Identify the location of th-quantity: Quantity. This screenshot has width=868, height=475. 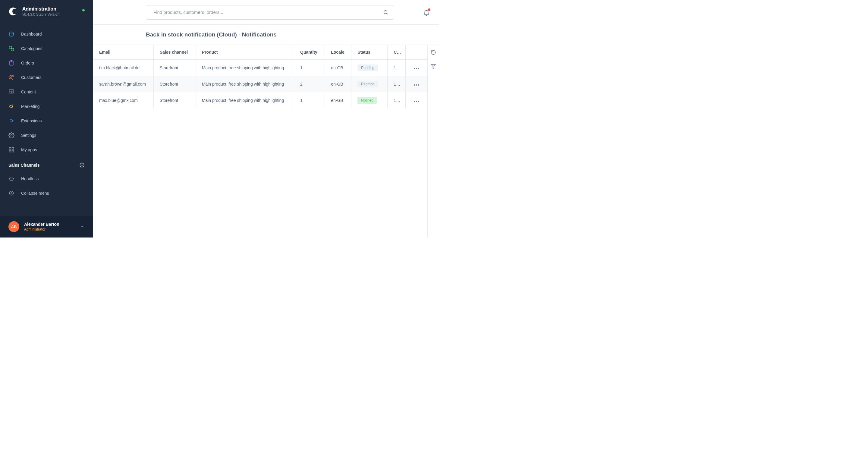
(309, 52).